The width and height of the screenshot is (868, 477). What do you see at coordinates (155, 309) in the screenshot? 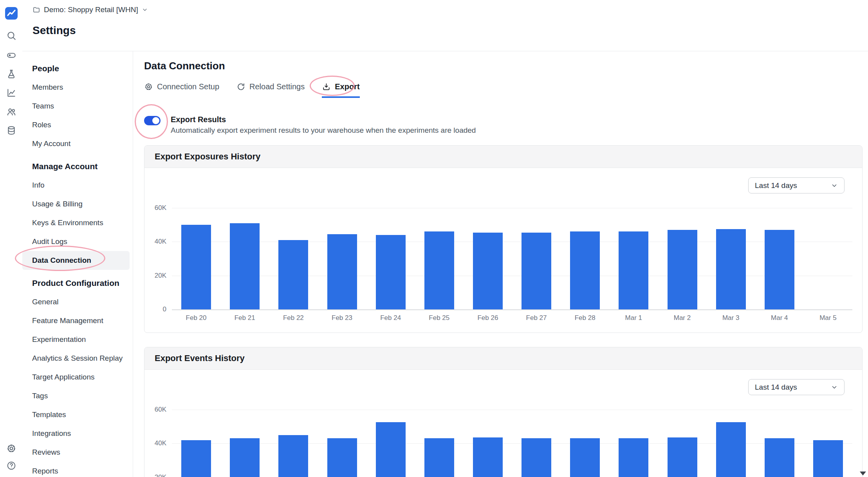
I see `y-axis-label: 0` at bounding box center [155, 309].